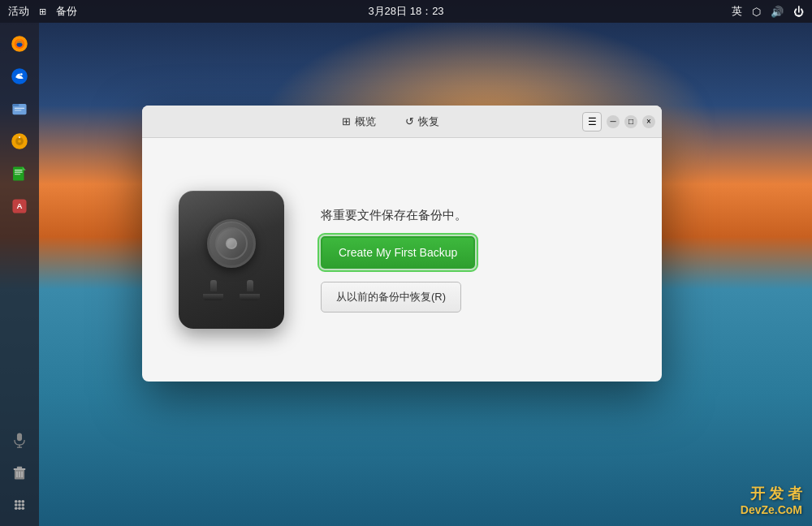 Image resolution: width=812 pixels, height=526 pixels. What do you see at coordinates (398, 252) in the screenshot?
I see `create-backup-button: Create My First Backup` at bounding box center [398, 252].